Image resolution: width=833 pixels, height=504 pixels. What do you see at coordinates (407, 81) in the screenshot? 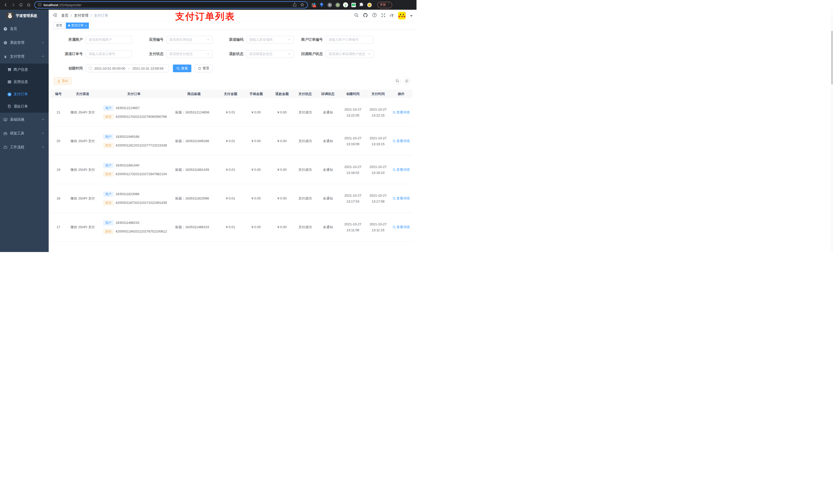
I see `refresh-button` at bounding box center [407, 81].